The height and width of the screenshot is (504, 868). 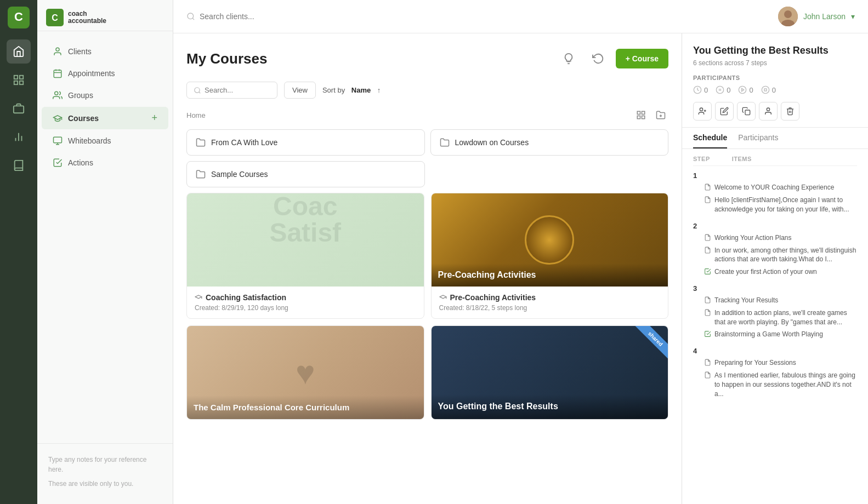 I want to click on notes-placeholder: Type any notes for your reference here., so click(x=105, y=465).